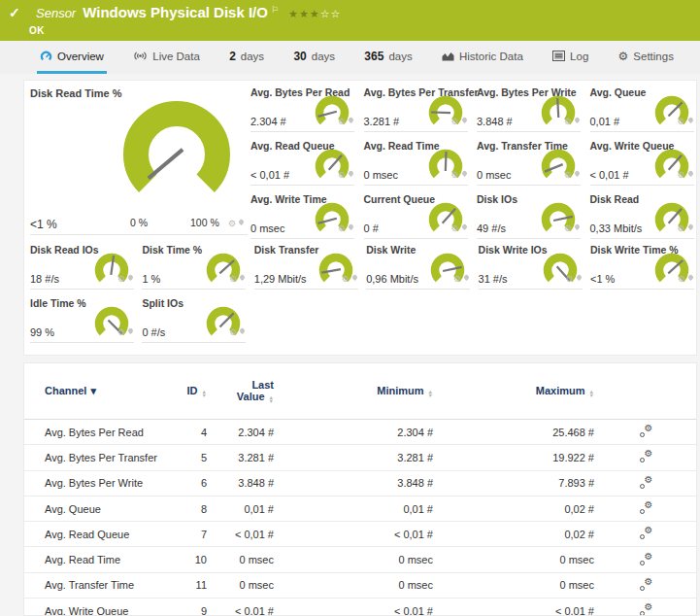  I want to click on column-header-maximum: Maximum, so click(514, 392).